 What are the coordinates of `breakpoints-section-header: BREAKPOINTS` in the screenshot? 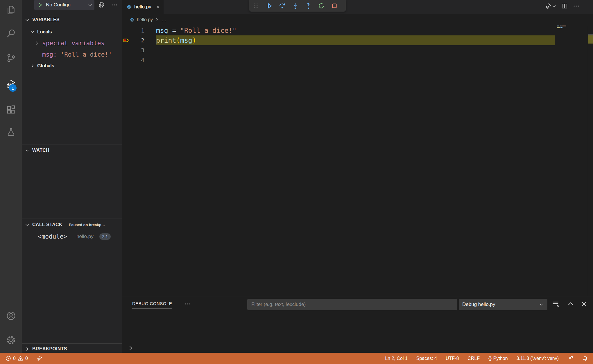 It's located at (72, 349).